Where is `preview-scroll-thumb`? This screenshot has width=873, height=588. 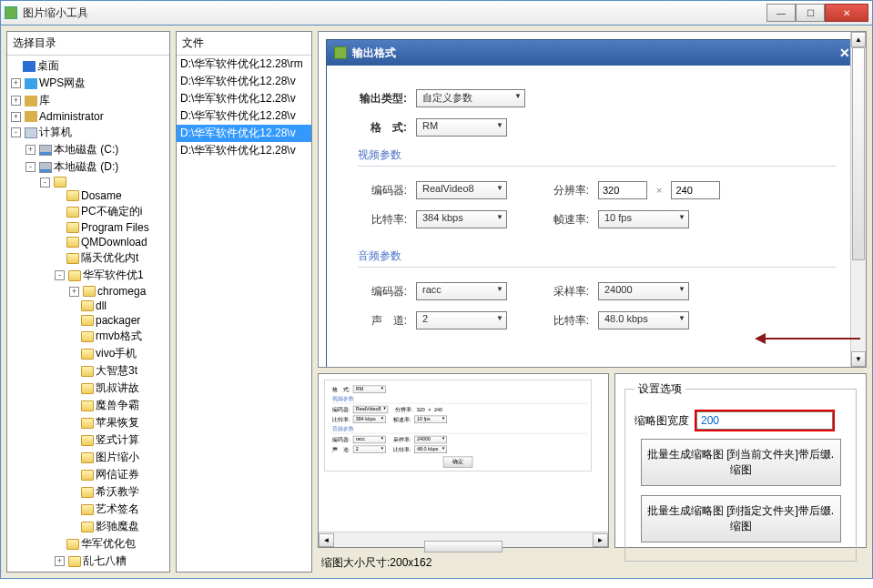 preview-scroll-thumb is located at coordinates (462, 546).